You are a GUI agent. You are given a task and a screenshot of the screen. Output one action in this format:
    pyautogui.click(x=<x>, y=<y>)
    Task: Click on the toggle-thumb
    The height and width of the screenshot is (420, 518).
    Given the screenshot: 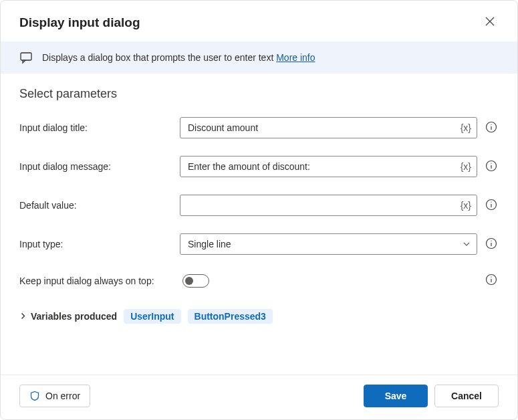 What is the action you would take?
    pyautogui.click(x=189, y=281)
    